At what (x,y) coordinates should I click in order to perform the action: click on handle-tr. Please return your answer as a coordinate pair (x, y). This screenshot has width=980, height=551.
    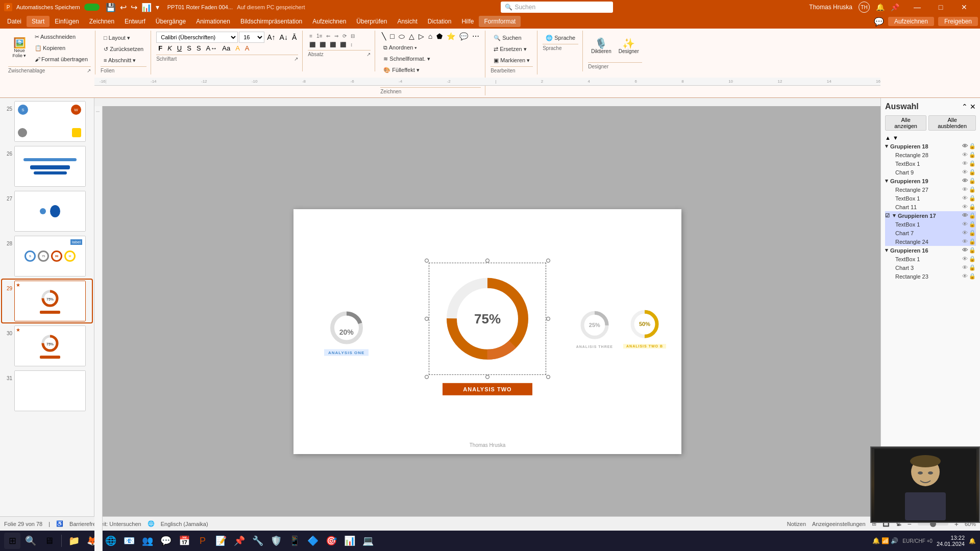
    Looking at the image, I should click on (548, 261).